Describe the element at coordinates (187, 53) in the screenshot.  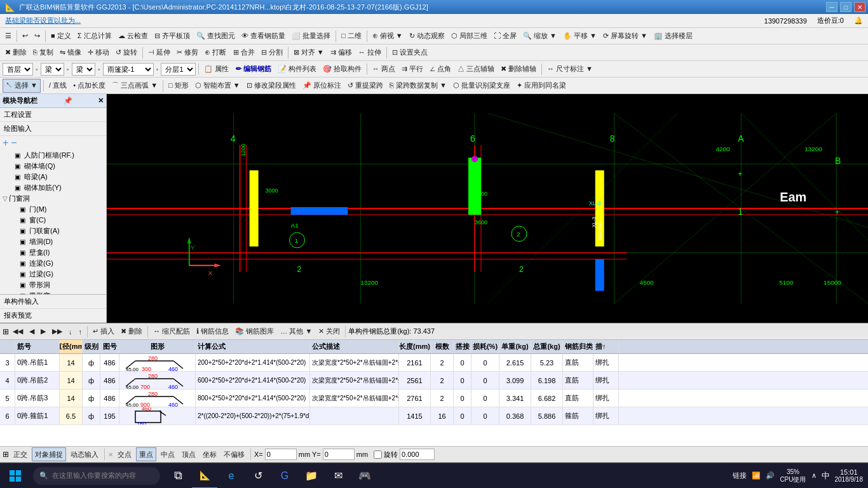
I see `trim-button: ✂ 修剪` at that location.